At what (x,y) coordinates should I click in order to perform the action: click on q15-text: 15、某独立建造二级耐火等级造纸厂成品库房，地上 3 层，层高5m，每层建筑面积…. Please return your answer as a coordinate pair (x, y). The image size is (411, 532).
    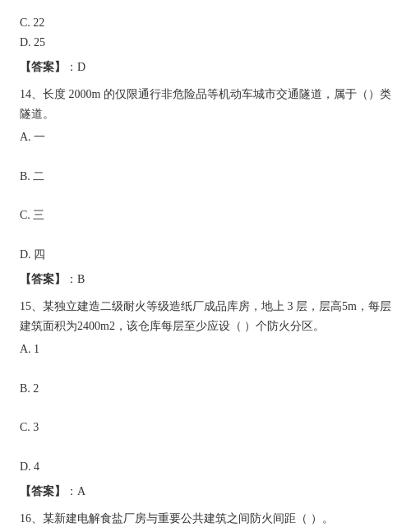
    Looking at the image, I should click on (206, 317).